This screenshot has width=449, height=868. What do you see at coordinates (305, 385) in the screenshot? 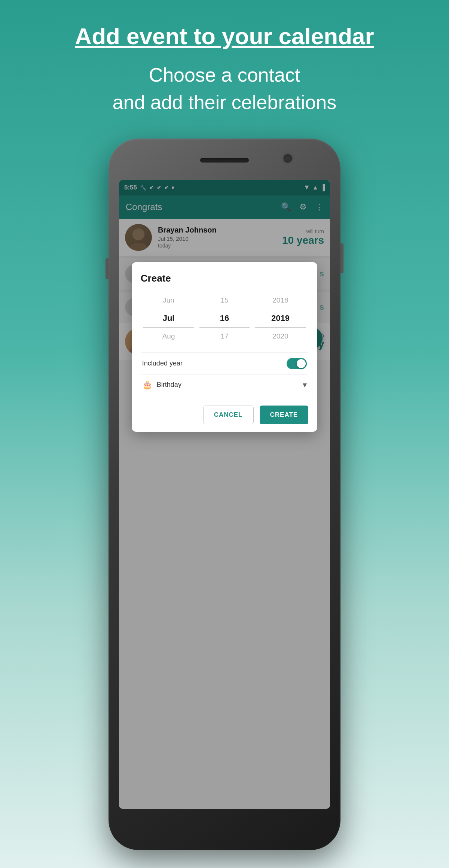
I see `type-chevron-icon: ▾` at bounding box center [305, 385].